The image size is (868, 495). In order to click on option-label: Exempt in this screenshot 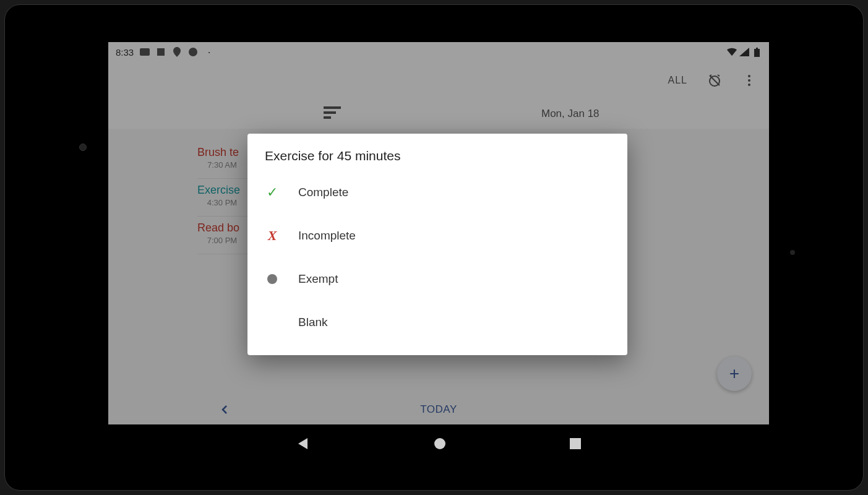, I will do `click(318, 279)`.